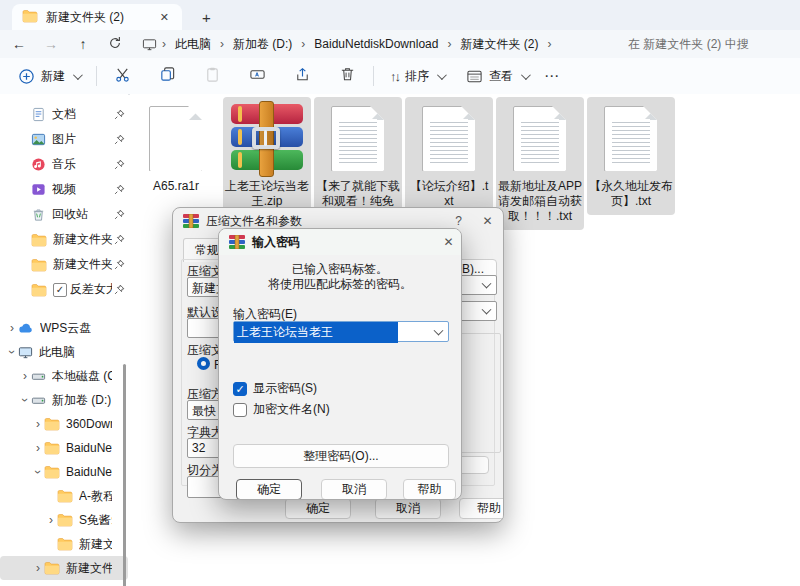  Describe the element at coordinates (302, 76) in the screenshot. I see `share-button` at that location.